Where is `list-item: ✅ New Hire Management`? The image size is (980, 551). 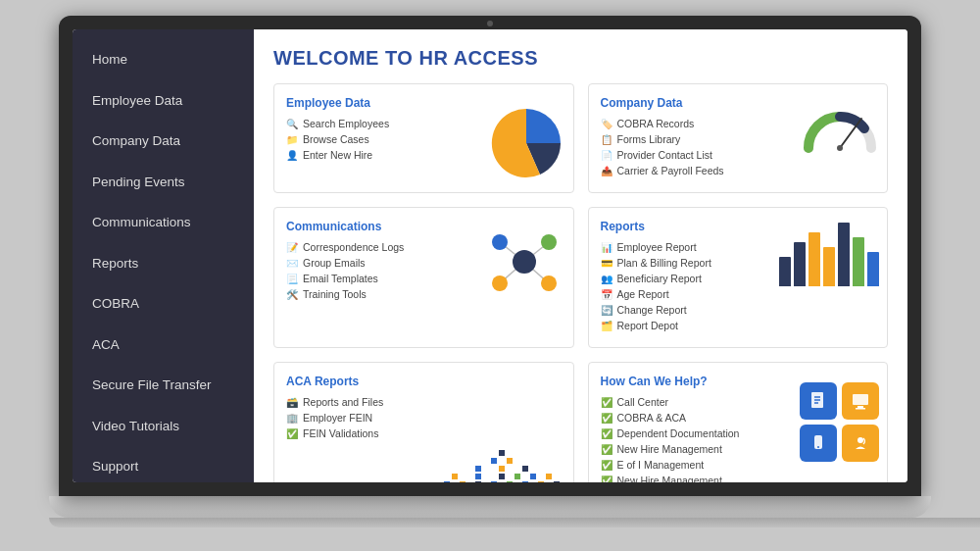
list-item: ✅ New Hire Management is located at coordinates (739, 478).